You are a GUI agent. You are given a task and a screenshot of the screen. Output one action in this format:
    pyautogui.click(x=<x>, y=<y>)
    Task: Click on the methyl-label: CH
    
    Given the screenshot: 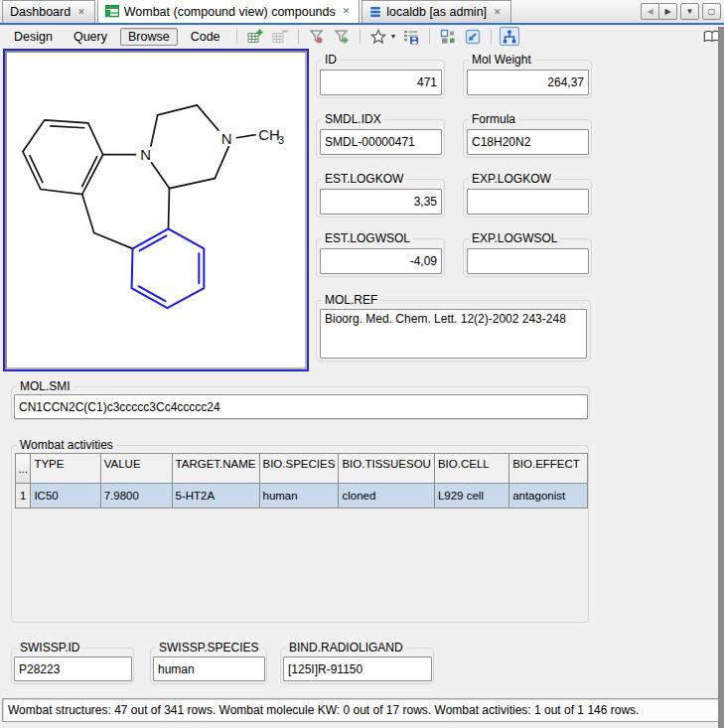 What is the action you would take?
    pyautogui.click(x=269, y=135)
    